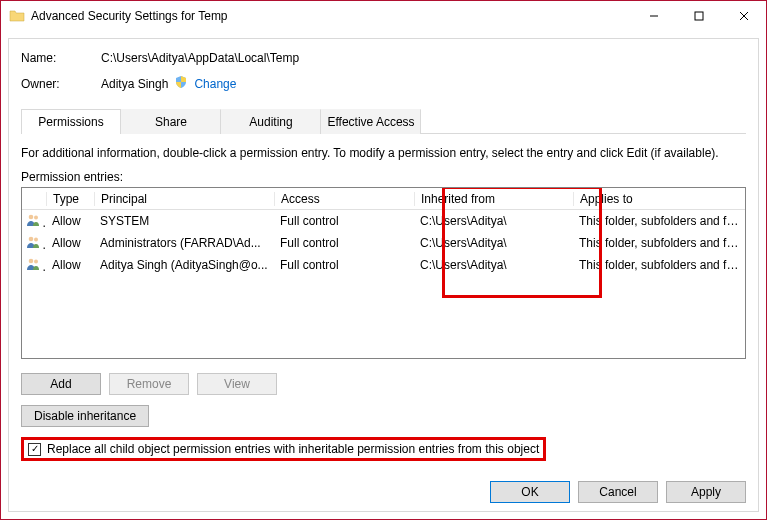 This screenshot has height=520, width=767. What do you see at coordinates (61, 384) in the screenshot?
I see `add-button: Add` at bounding box center [61, 384].